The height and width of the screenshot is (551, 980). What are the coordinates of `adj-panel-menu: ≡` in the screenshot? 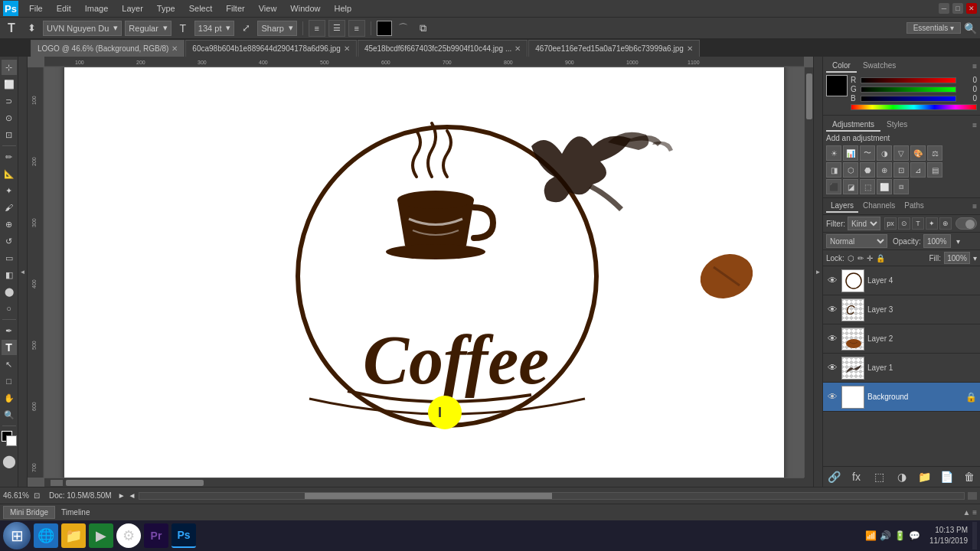 It's located at (975, 126).